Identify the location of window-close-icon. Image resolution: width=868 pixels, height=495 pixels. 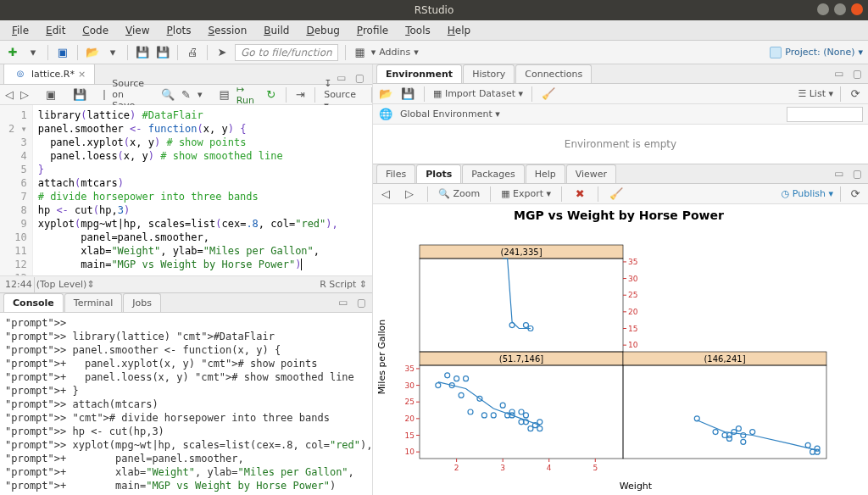
(857, 9).